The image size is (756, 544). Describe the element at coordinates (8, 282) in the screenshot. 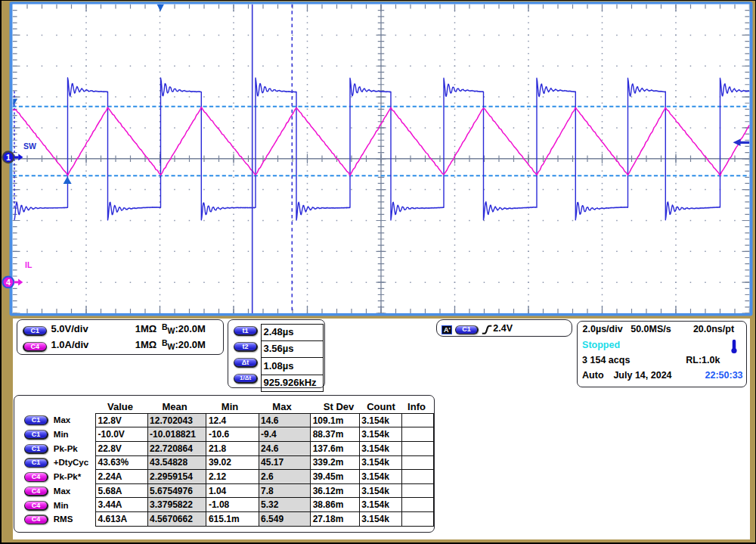

I see `svg-text: 4` at that location.